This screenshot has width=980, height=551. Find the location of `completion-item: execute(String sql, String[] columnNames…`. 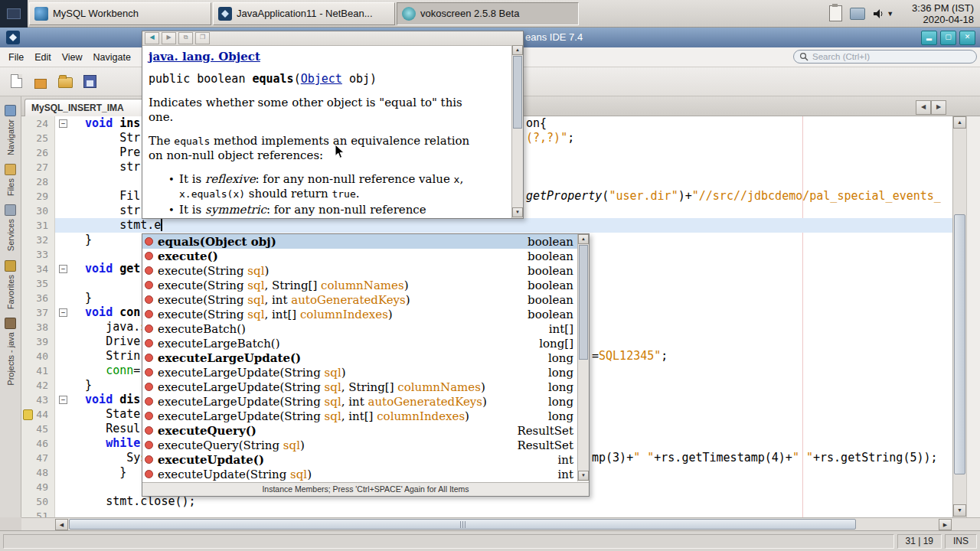

completion-item: execute(String sql, String[] columnNames… is located at coordinates (360, 285).